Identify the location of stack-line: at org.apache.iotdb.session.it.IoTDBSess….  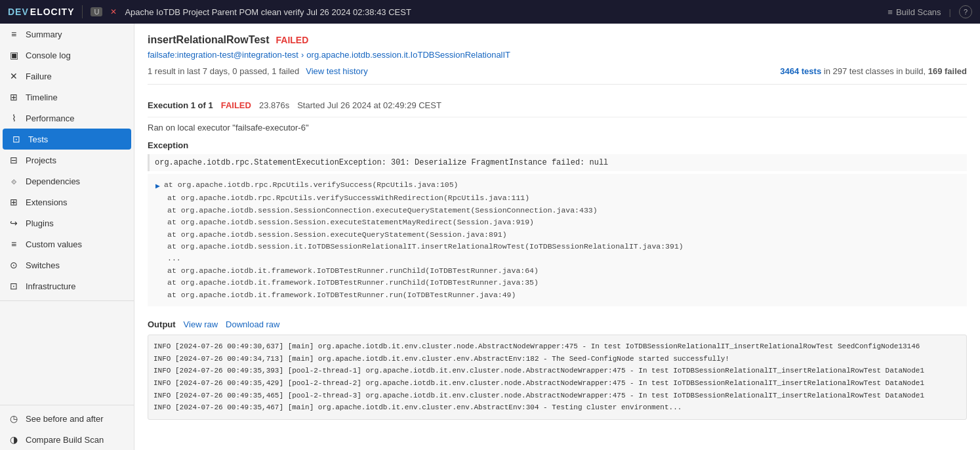
(558, 247).